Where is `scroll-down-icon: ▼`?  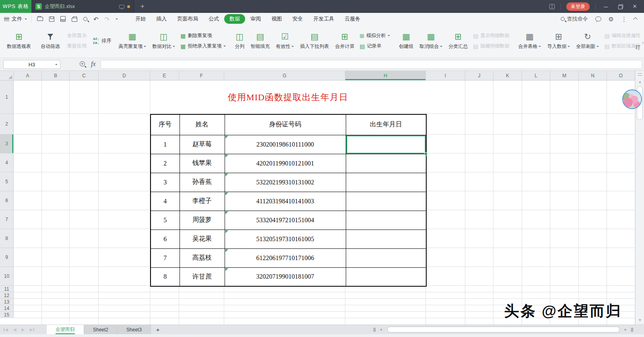 scroll-down-icon: ▼ is located at coordinates (640, 320).